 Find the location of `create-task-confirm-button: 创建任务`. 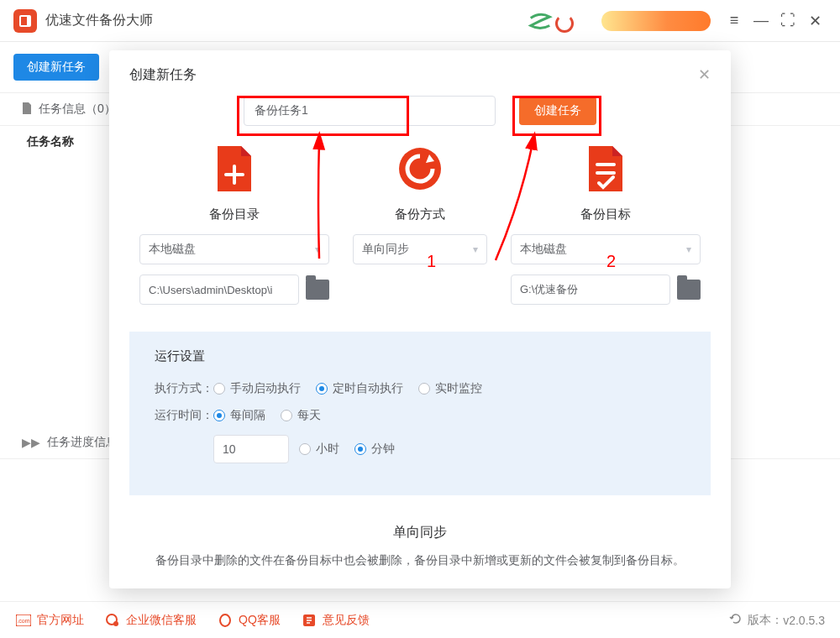

create-task-confirm-button: 创建任务 is located at coordinates (558, 111).